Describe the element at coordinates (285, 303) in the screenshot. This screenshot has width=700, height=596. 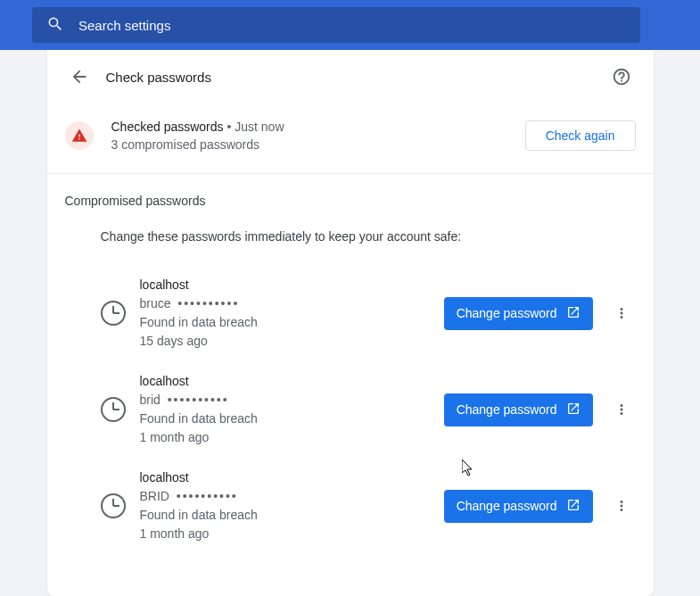
I see `password-username: bruce ••••••••••` at that location.